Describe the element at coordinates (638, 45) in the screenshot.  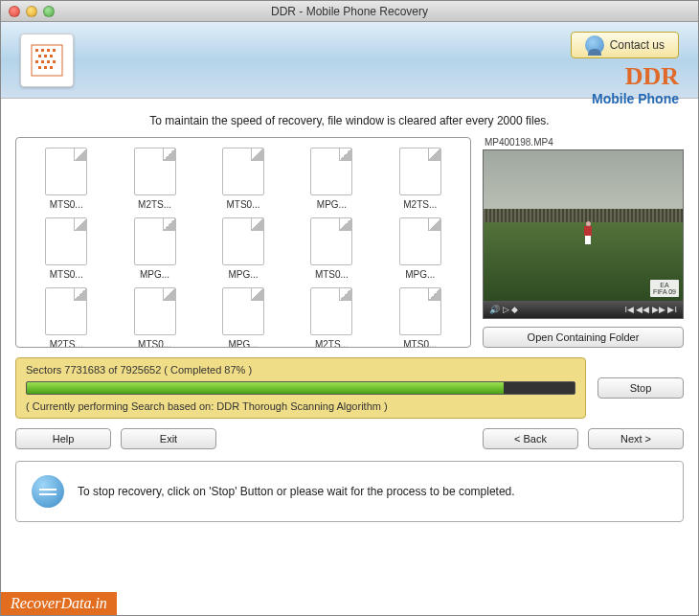
I see `contact-label: Contact us` at that location.